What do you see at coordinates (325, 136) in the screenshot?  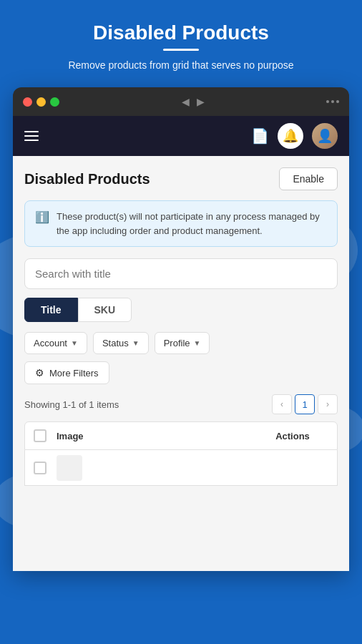 I see `user-avatar: 👤` at bounding box center [325, 136].